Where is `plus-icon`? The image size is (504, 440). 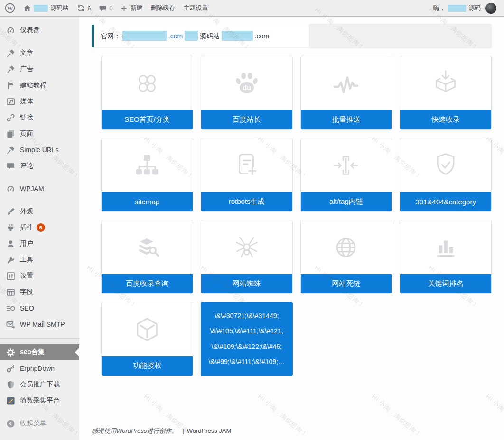
plus-icon is located at coordinates (124, 9).